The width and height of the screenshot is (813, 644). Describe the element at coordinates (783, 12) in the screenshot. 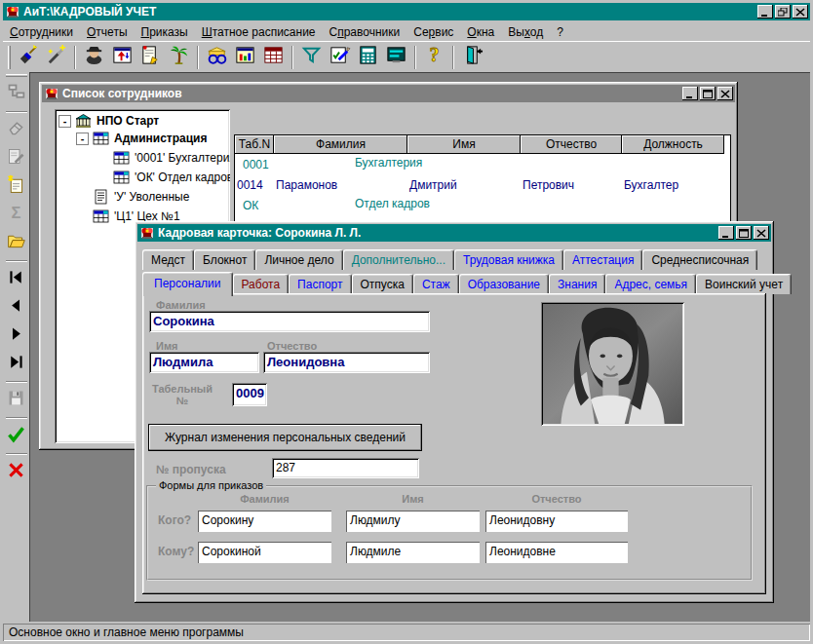

I see `restore-button` at that location.